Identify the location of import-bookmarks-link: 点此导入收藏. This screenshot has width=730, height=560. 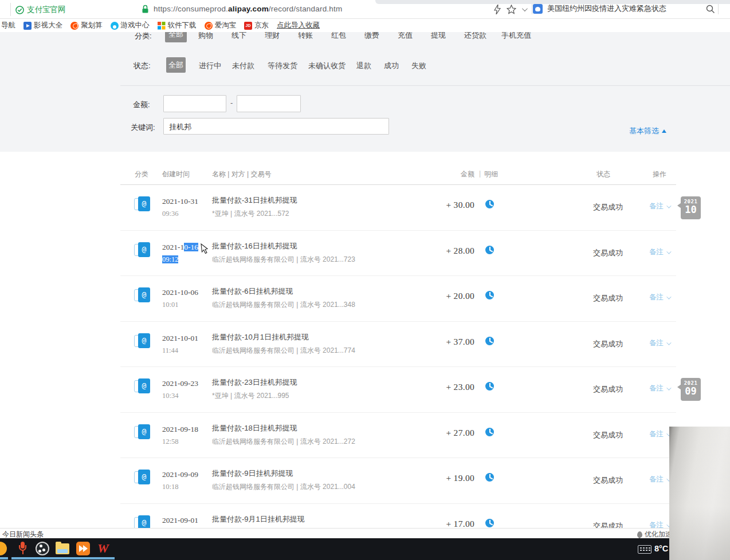
(298, 25).